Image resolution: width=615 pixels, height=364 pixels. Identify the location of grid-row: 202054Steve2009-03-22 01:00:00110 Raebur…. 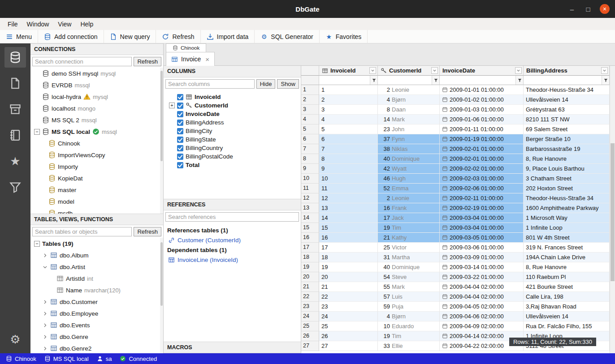
(455, 277).